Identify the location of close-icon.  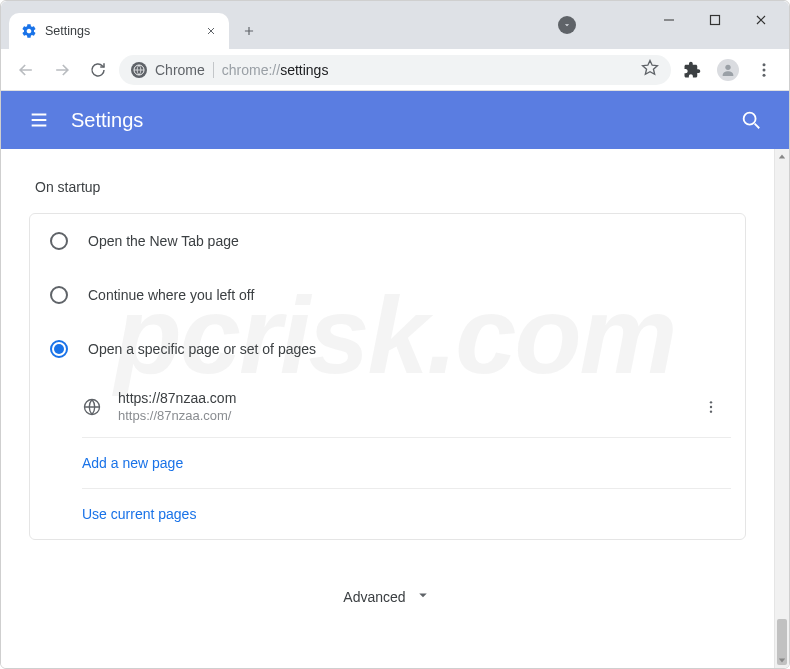
(211, 31).